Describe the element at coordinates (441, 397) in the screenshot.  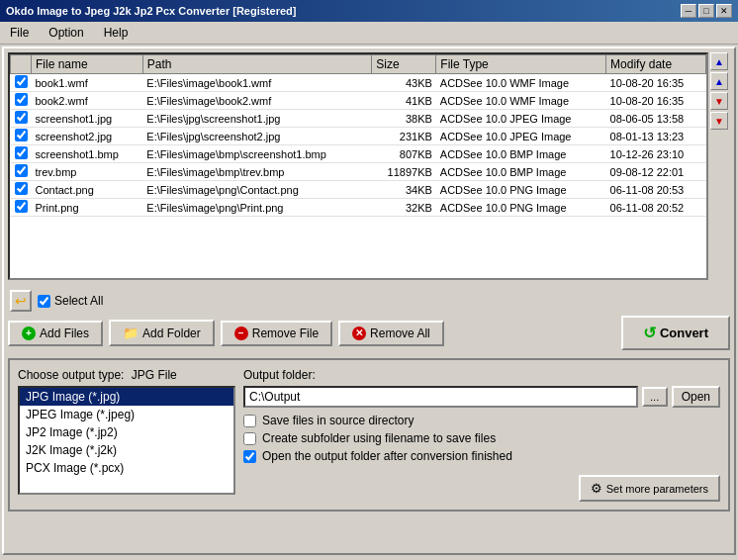
I see `output-folder-input` at that location.